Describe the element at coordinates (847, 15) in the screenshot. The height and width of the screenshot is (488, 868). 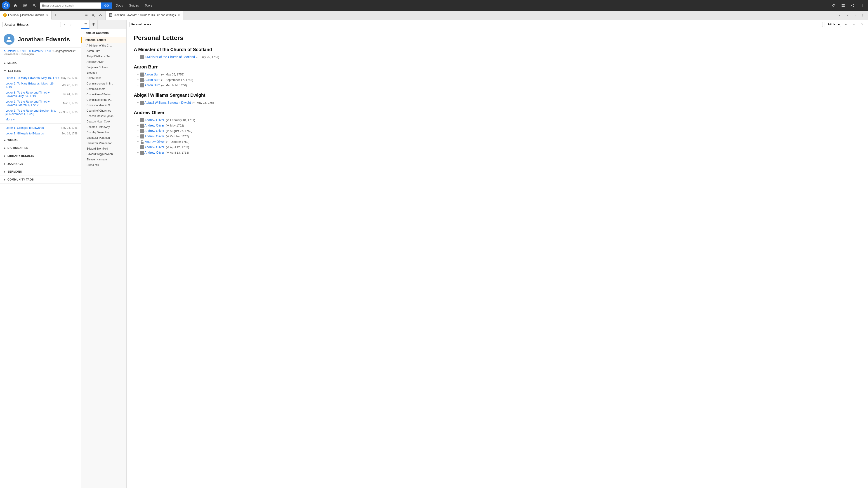
I see `nav-forward-right` at that location.